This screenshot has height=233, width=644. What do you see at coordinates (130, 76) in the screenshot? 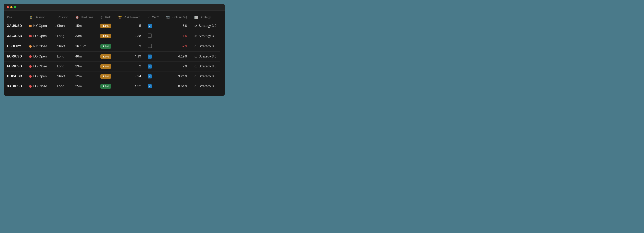
I see `riskreward-cell: 3.24` at bounding box center [130, 76].